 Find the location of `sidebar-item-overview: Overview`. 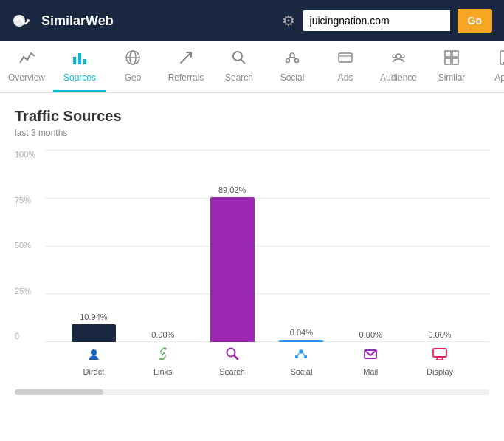

sidebar-item-overview: Overview is located at coordinates (27, 66).